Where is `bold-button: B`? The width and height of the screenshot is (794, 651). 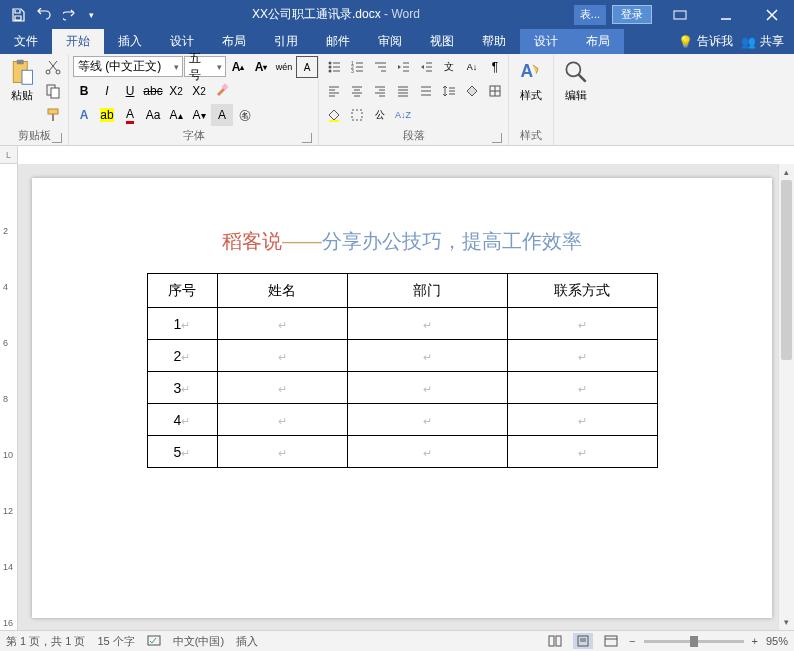
bold-button: B is located at coordinates (84, 91).